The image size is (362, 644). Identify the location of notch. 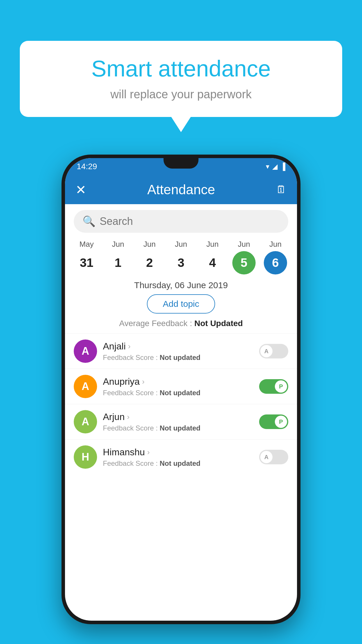
(181, 163).